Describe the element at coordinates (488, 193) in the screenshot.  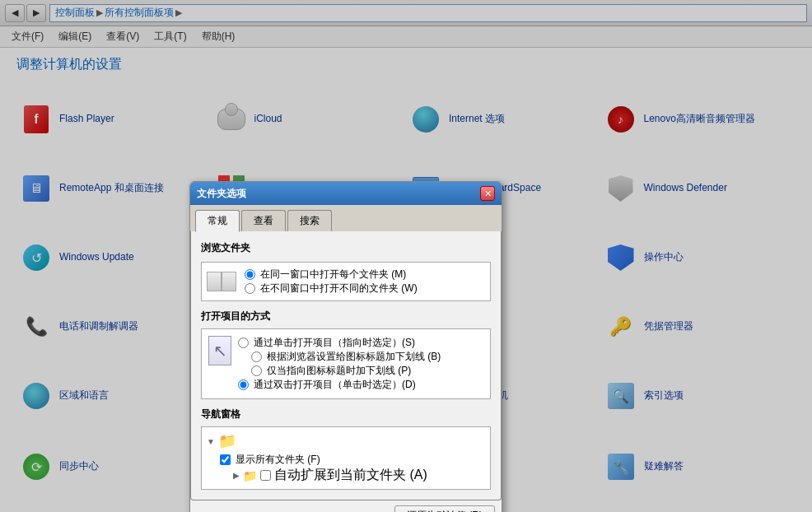
I see `dialog-close-button: ✕` at that location.